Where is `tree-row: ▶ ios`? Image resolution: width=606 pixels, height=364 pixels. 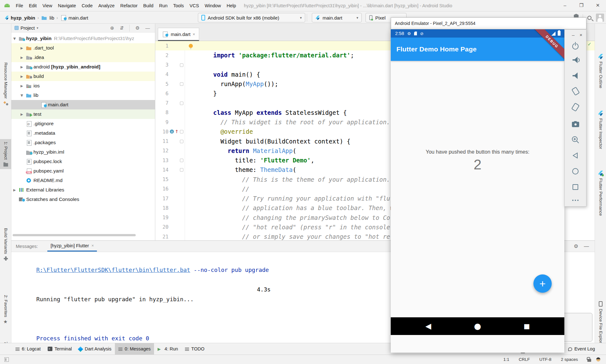
tree-row: ▶ ios is located at coordinates (83, 86).